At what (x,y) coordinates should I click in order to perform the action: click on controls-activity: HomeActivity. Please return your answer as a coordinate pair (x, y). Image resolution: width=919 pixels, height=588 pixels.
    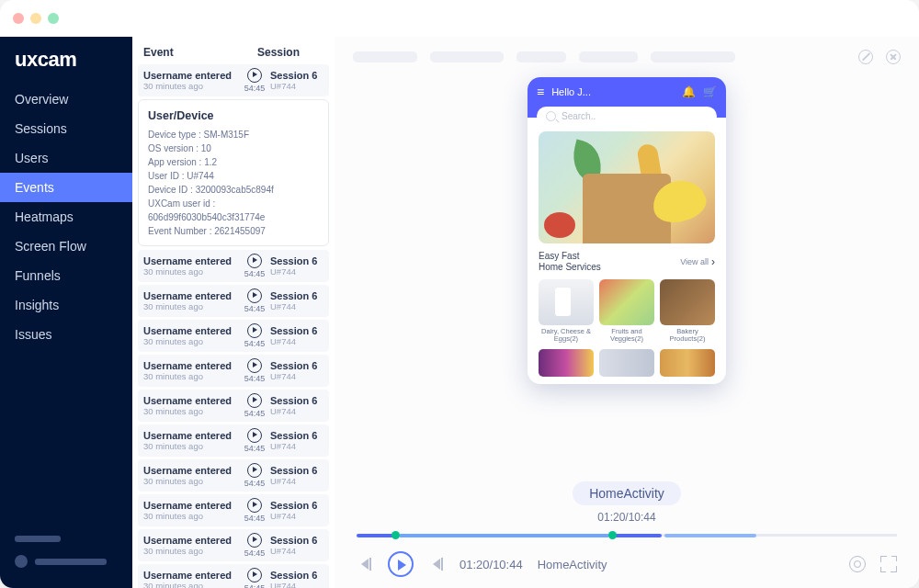
    Looking at the image, I should click on (573, 564).